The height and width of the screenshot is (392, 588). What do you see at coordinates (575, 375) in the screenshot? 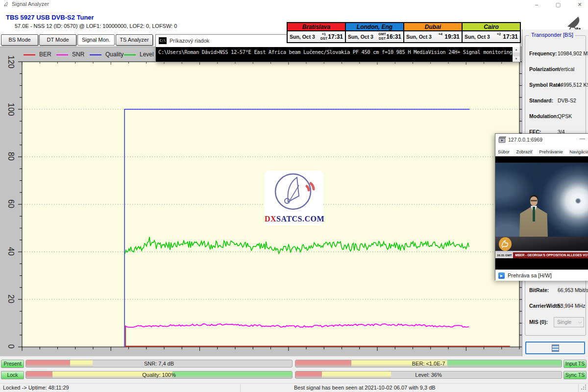
I see `sync-ts-indicator: Sync TS` at bounding box center [575, 375].